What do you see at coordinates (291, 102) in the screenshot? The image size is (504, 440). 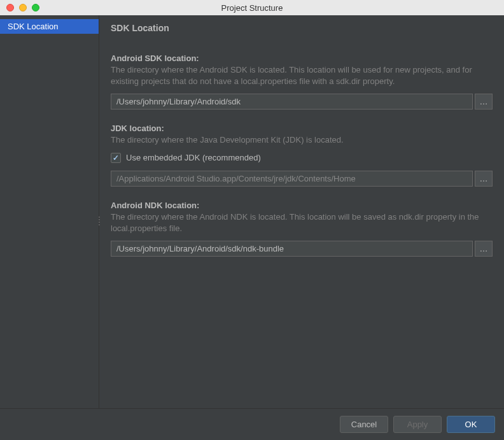 I see `sdk-location-input` at bounding box center [291, 102].